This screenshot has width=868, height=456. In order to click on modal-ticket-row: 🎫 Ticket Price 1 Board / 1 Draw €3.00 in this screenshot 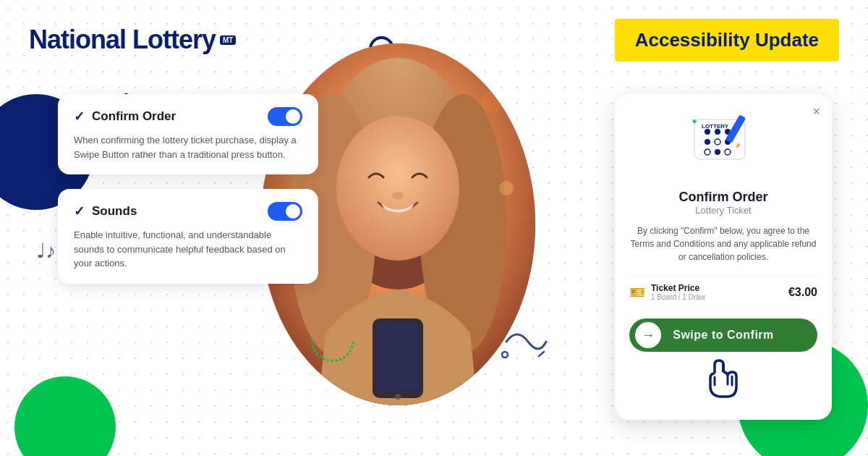, I will do `click(723, 292)`.